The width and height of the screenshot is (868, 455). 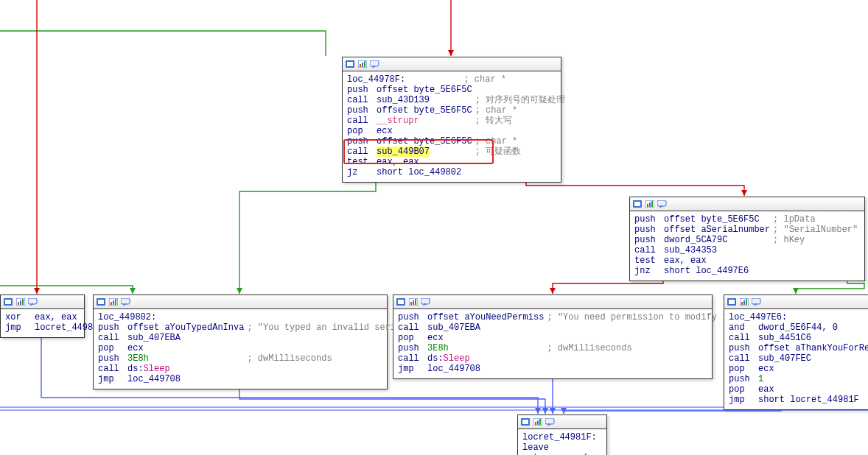 What do you see at coordinates (43, 317) in the screenshot?
I see `node-n_xorleft: xor eax, eax jmp locret_44981F` at bounding box center [43, 317].